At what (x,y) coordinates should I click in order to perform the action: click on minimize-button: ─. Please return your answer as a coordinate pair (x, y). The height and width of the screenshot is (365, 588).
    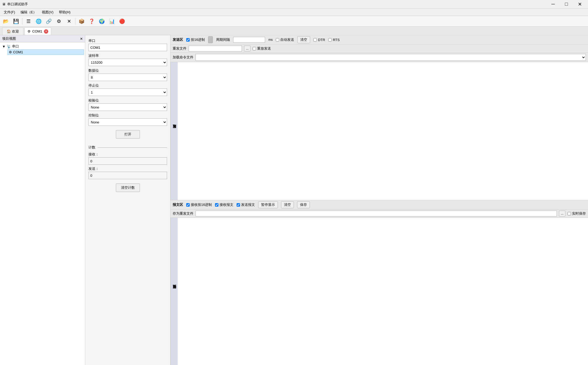
    Looking at the image, I should click on (553, 4).